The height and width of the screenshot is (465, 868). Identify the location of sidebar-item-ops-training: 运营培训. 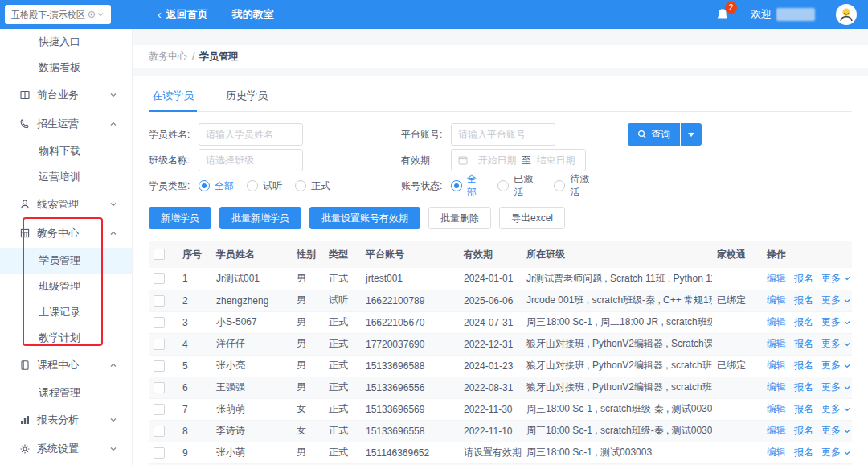
(66, 177).